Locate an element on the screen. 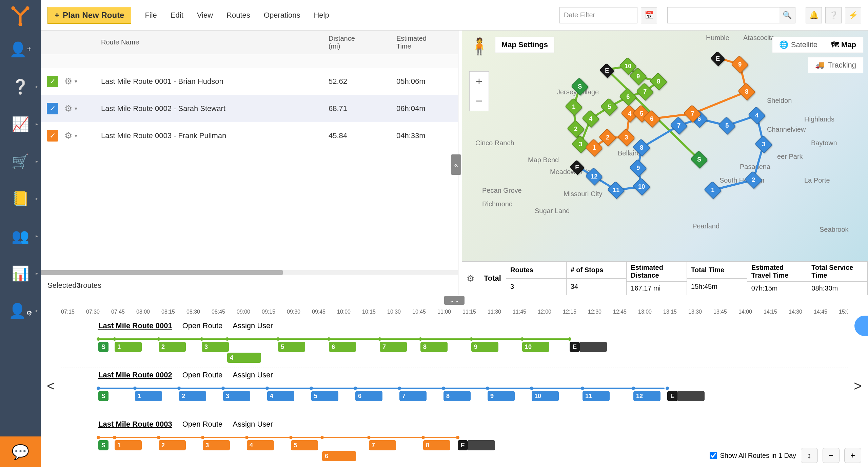  col-header-distance: Distance(mi) is located at coordinates (356, 42).